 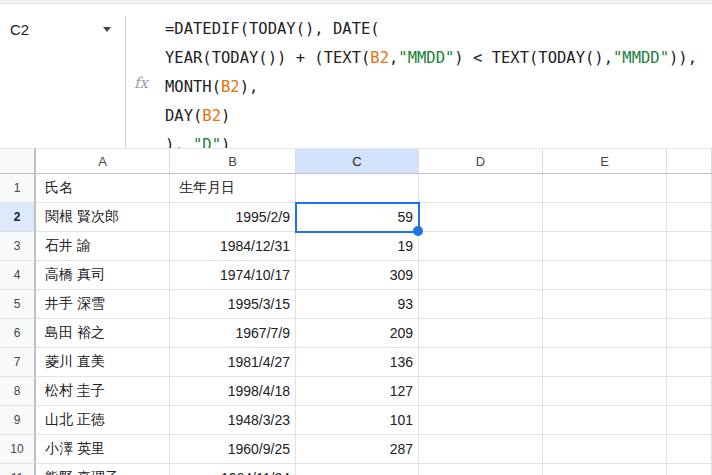 I want to click on cell-B8: 1998/4/18, so click(x=233, y=392).